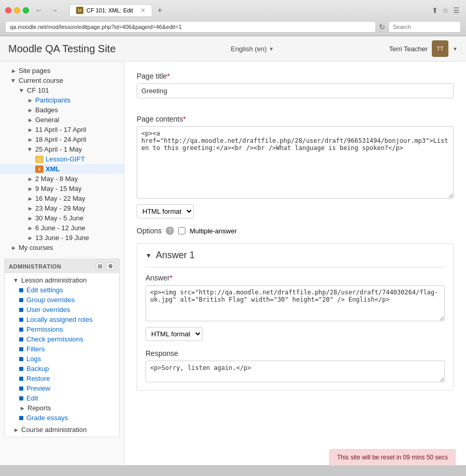  I want to click on sidebar-item-june6: ▶ 6 June - 12 June, so click(62, 228).